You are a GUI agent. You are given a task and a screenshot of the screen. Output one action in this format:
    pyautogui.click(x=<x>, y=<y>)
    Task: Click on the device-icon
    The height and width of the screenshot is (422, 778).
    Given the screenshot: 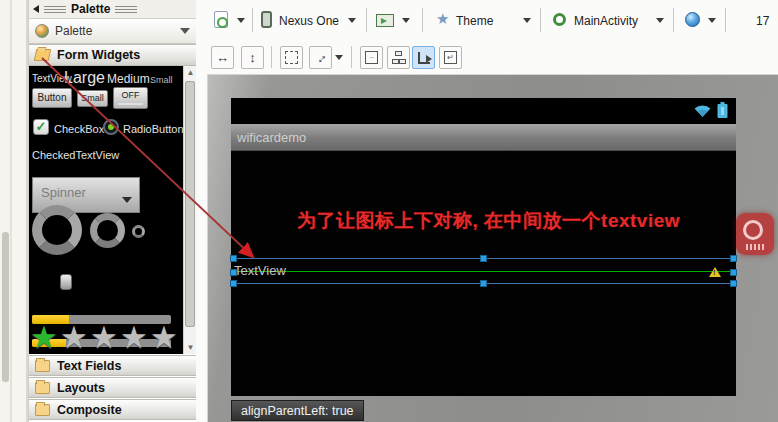 What is the action you would take?
    pyautogui.click(x=266, y=20)
    